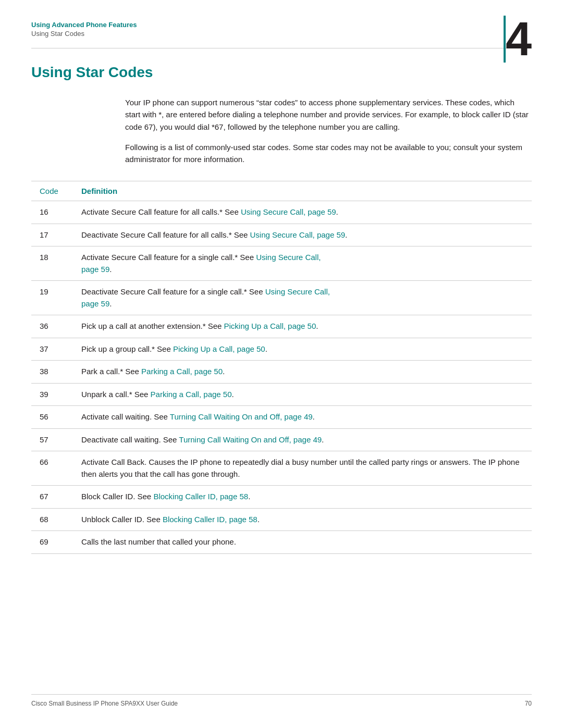 The image size is (563, 728). I want to click on table-row: 18Activate Secure Call feature for a sin…, so click(282, 264).